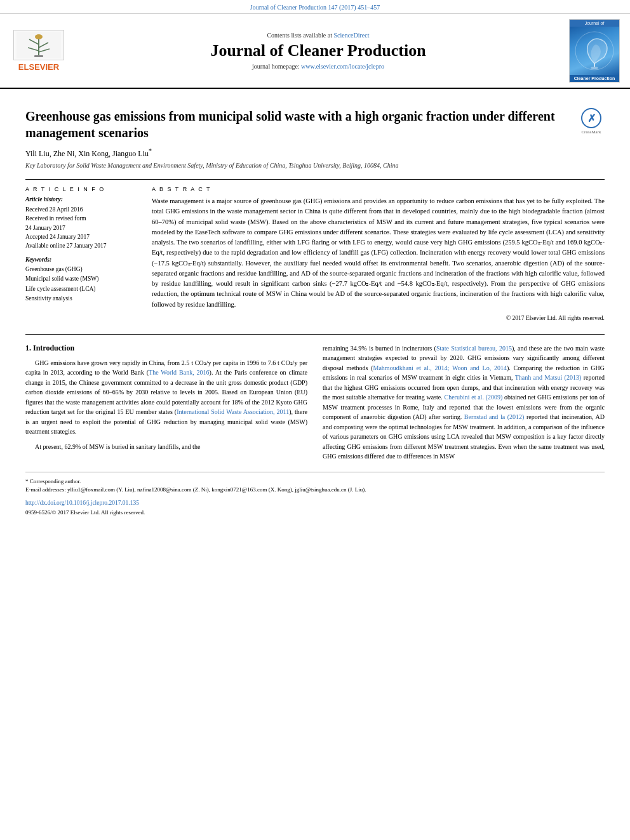 The width and height of the screenshot is (630, 840). I want to click on world-bank-link: The World Bank, 2016, so click(179, 372).